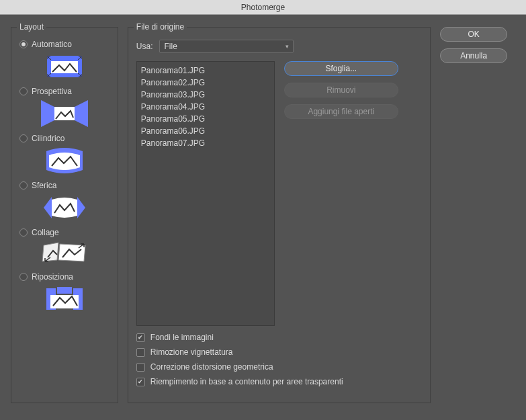  Describe the element at coordinates (279, 360) in the screenshot. I see `options-block: Fondi le immagini Rimozione vignettatura…` at that location.